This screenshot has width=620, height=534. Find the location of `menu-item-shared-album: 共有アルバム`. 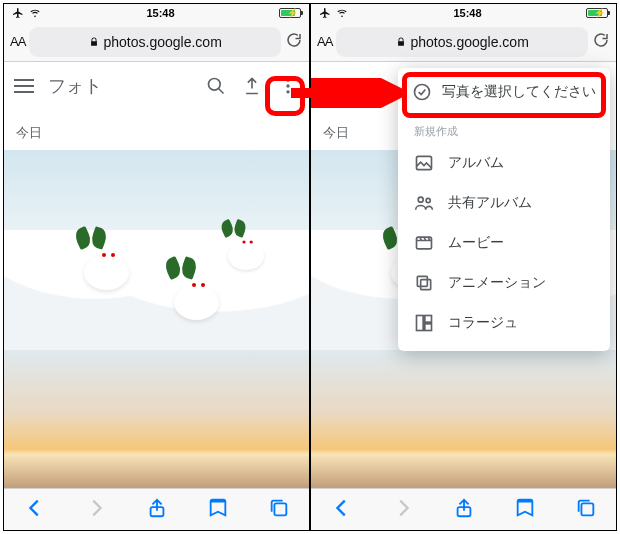

menu-item-shared-album: 共有アルバム is located at coordinates (504, 203).